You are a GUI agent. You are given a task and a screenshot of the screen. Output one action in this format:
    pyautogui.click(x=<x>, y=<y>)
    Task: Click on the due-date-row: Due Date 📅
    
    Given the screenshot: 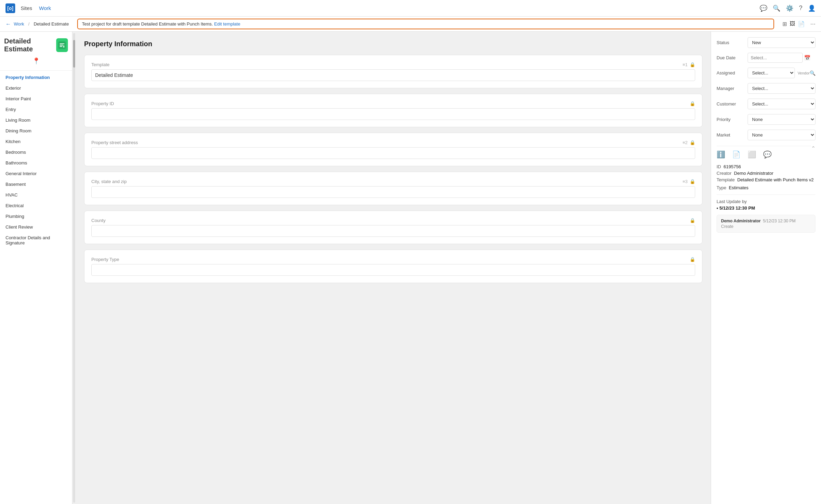 What is the action you would take?
    pyautogui.click(x=766, y=58)
    